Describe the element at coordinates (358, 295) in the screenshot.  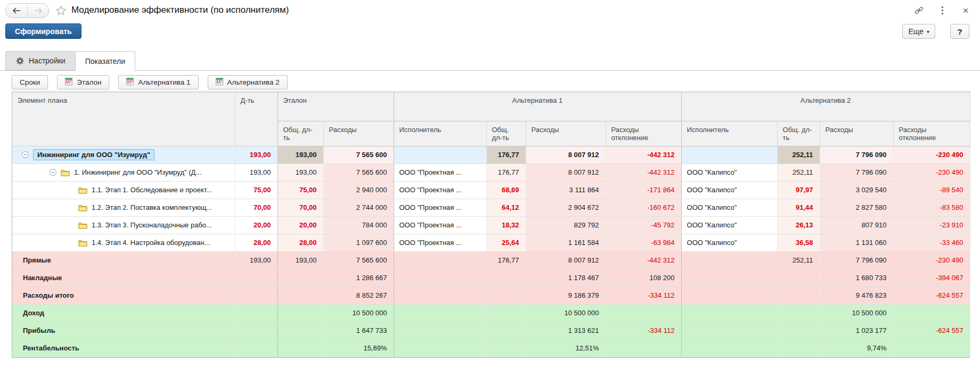
I see `cell-etalon-expenses: 8 852 267` at that location.